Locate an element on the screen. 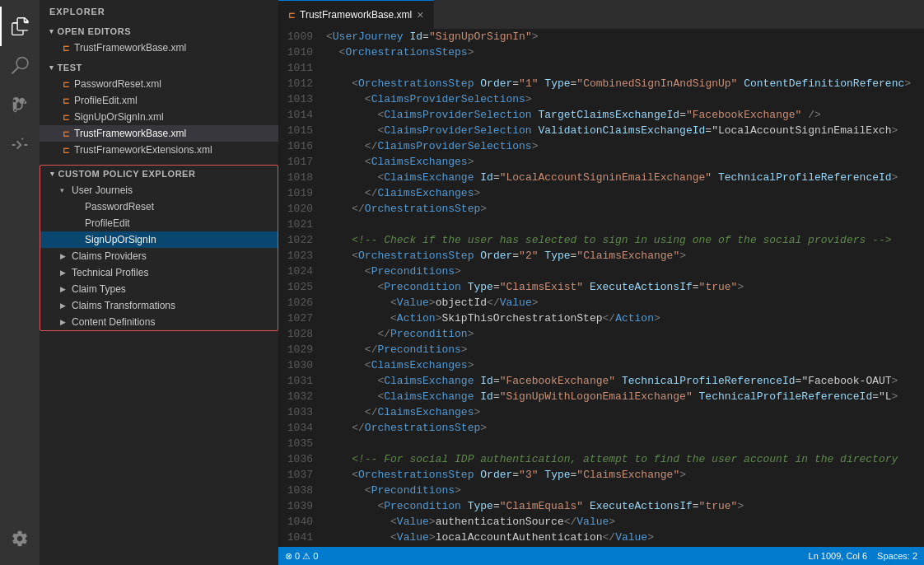 The height and width of the screenshot is (565, 924). claims-providers-label: Claims Providers is located at coordinates (109, 256).